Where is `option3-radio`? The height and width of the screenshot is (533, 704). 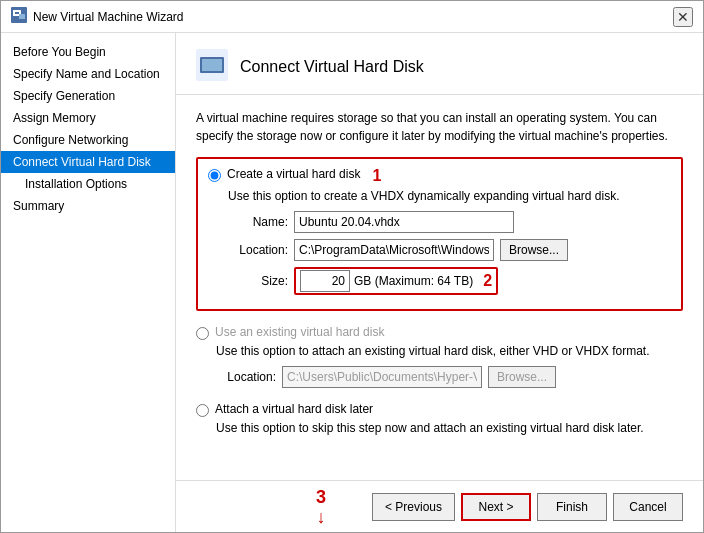
option3-radio is located at coordinates (202, 410).